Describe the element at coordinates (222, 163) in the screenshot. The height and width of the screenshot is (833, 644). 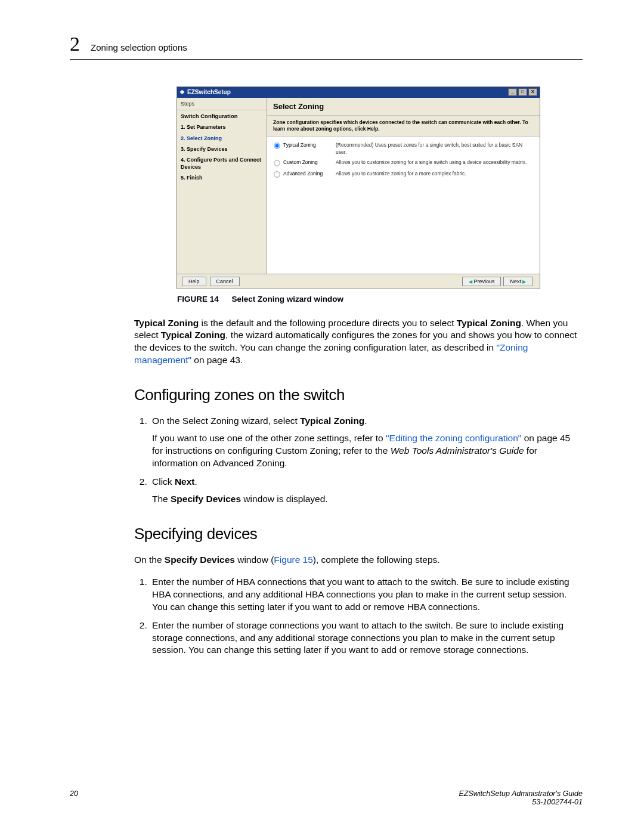
I see `sidebar-step-4: 4. Configure Ports and Connect Devices` at that location.